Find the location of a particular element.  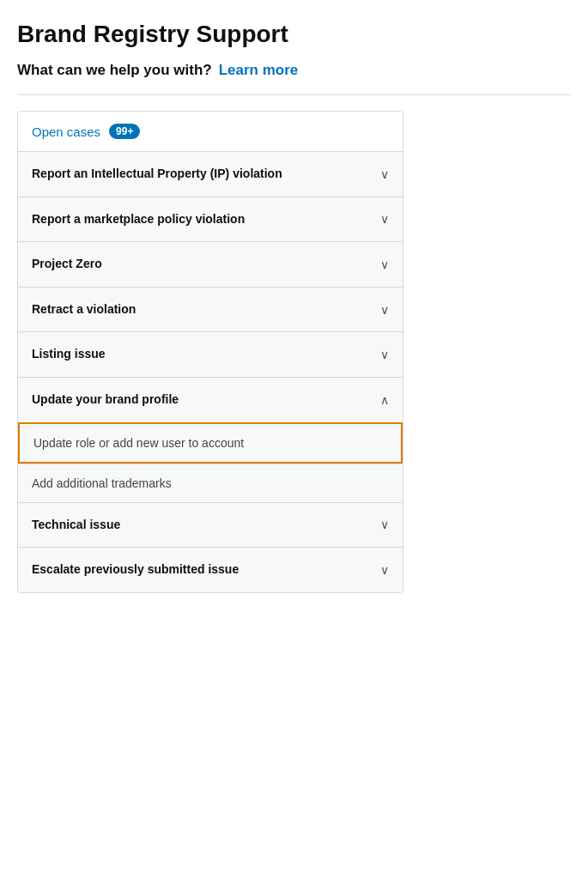

sub-item-update-role: Update role or add new user to account is located at coordinates (210, 443).